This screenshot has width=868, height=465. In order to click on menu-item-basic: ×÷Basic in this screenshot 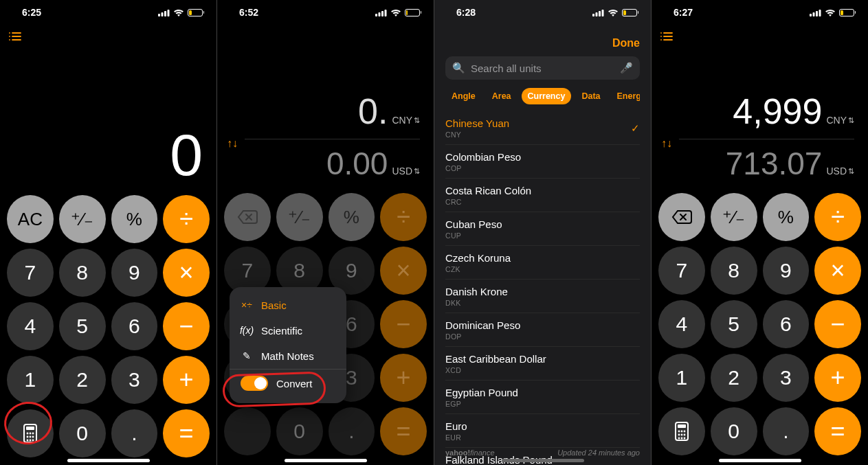, I will do `click(288, 305)`.